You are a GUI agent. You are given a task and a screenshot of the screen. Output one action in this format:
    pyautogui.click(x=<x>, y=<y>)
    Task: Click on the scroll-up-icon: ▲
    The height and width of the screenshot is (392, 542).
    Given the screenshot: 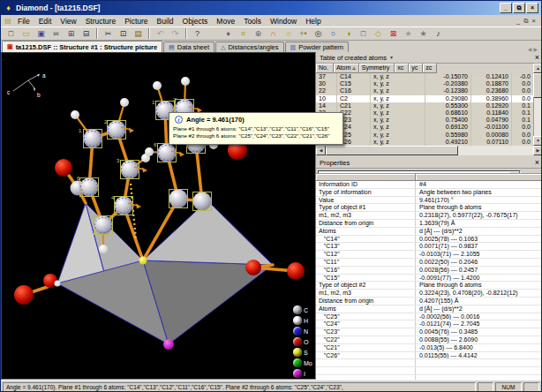 What is the action you would take?
    pyautogui.click(x=538, y=69)
    